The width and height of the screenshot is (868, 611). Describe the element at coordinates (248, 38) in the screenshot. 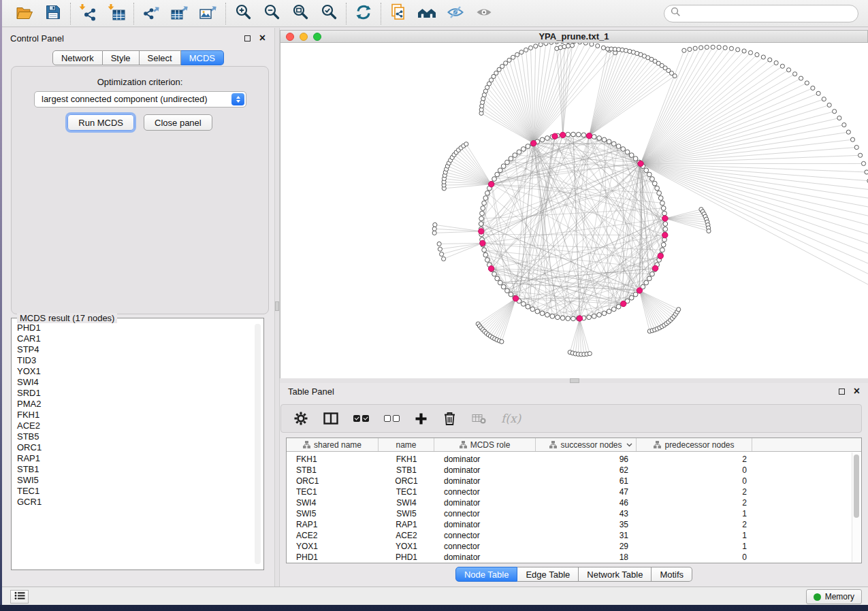

I see `float-panel-button` at that location.